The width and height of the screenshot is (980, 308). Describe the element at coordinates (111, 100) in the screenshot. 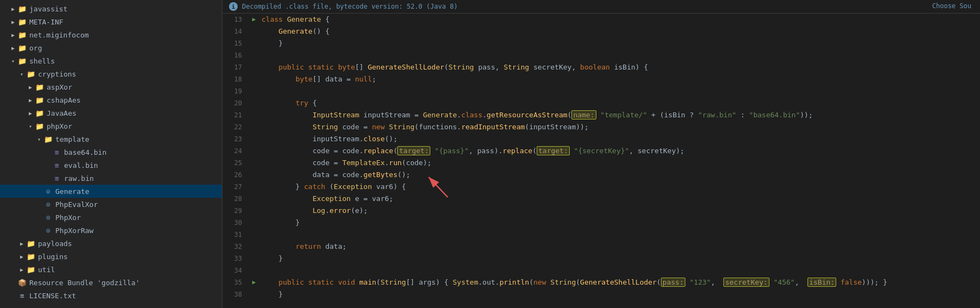

I see `sidebar-item-cshapAes: ▶📁cshapAes` at that location.